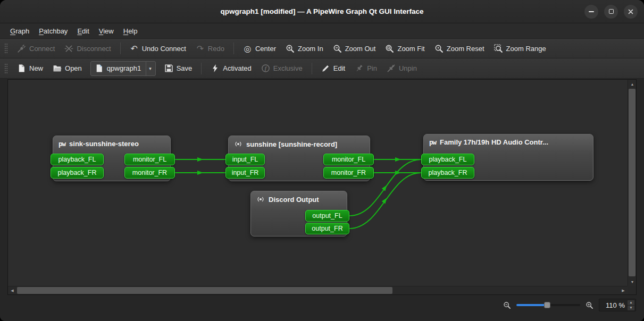  What do you see at coordinates (20, 31) in the screenshot?
I see `menu-graph: Graph` at bounding box center [20, 31].